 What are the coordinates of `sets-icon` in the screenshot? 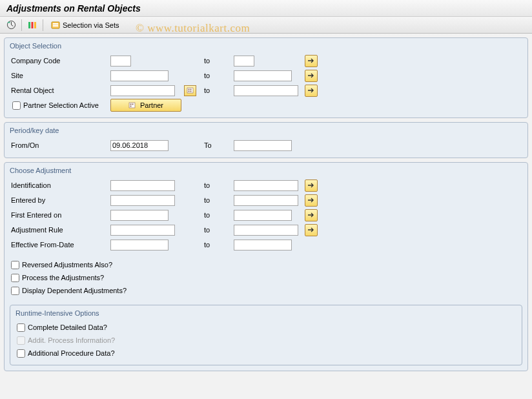 It's located at (56, 25).